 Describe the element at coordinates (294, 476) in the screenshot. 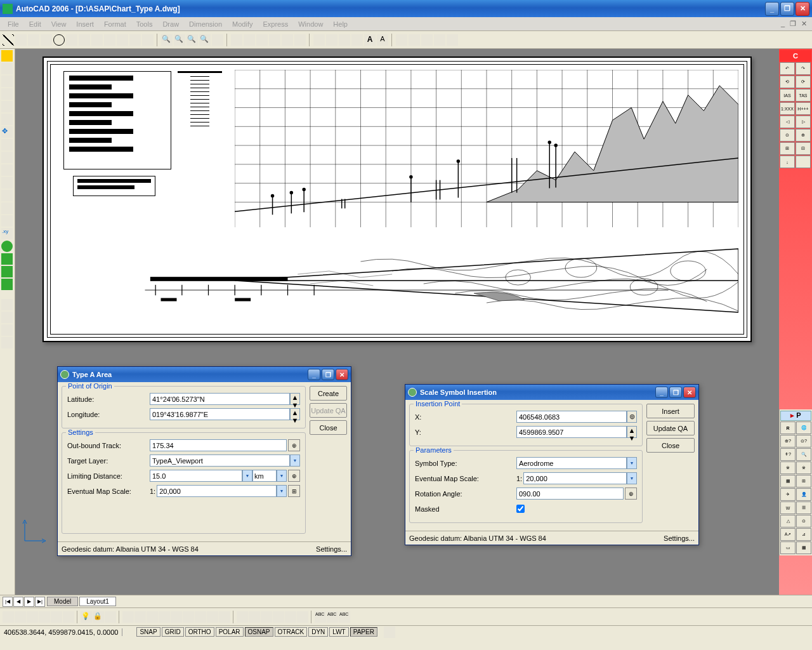

I see `limit-pick-icon: ⊕` at that location.